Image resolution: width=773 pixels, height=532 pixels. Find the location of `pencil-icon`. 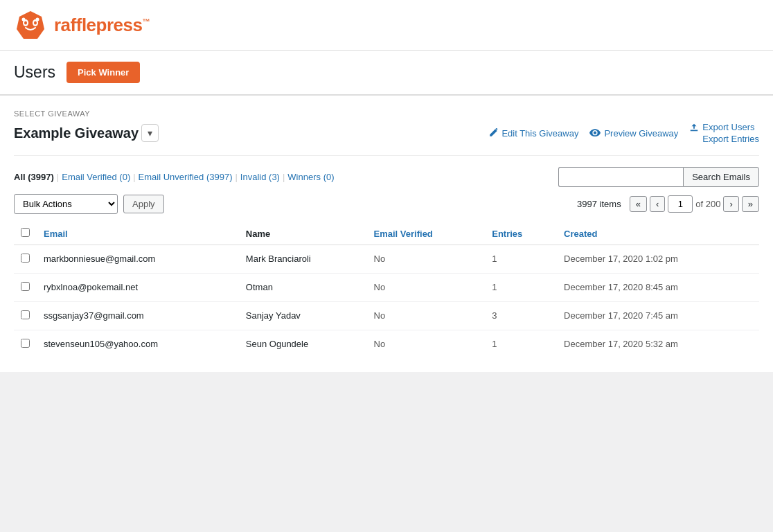

pencil-icon is located at coordinates (493, 133).